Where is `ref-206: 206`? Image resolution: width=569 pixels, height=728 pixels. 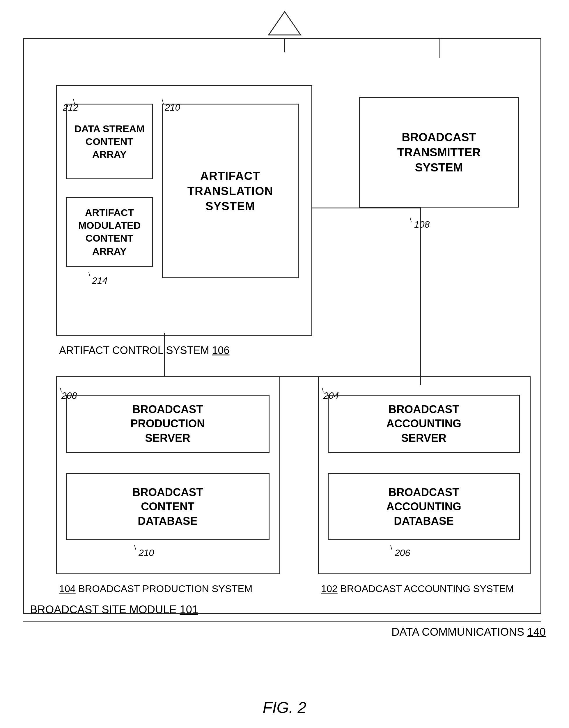
ref-206: 206 is located at coordinates (402, 553).